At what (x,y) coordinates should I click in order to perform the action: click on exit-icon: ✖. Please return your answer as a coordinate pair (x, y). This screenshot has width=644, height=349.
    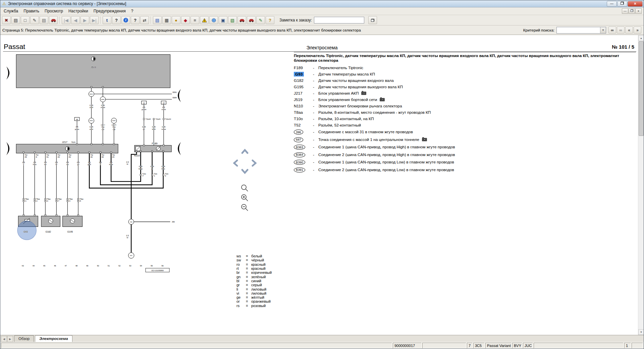
    Looking at the image, I should click on (6, 20).